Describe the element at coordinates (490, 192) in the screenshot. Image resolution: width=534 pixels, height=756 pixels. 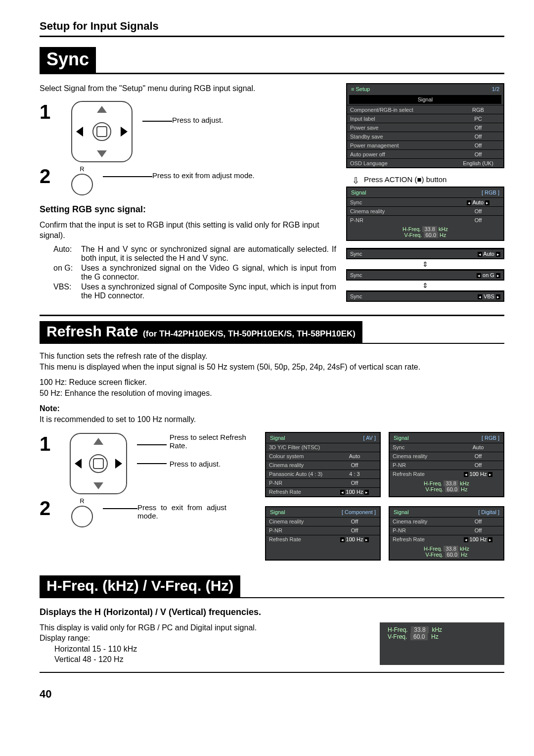
I see `osd-tag: [ RGB ]` at that location.